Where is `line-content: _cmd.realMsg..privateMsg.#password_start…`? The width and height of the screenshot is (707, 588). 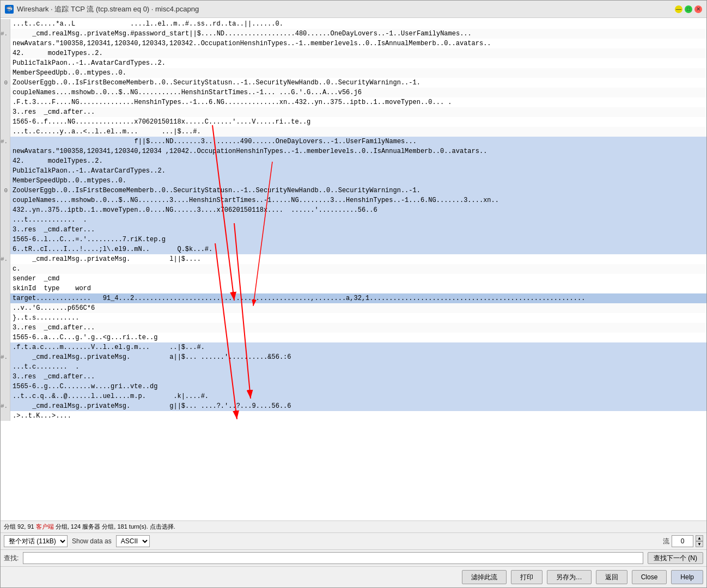 line-content: _cmd.realMsg..privateMsg.#password_start… is located at coordinates (358, 34).